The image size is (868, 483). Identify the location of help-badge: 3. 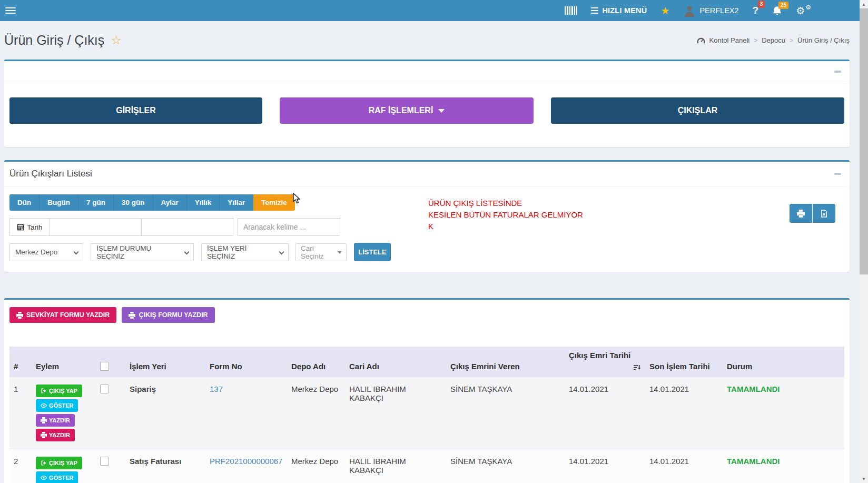
(762, 4).